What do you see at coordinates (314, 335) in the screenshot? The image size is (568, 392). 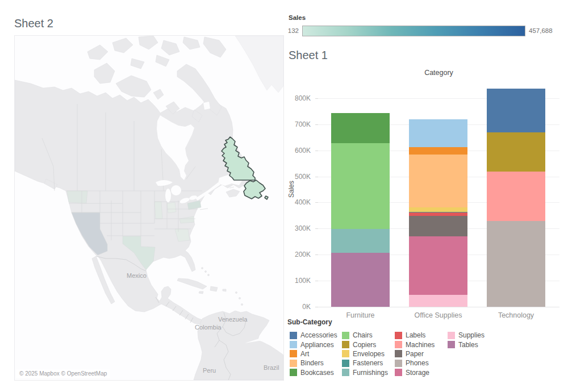 I see `legend-item-accessories: Accessories` at bounding box center [314, 335].